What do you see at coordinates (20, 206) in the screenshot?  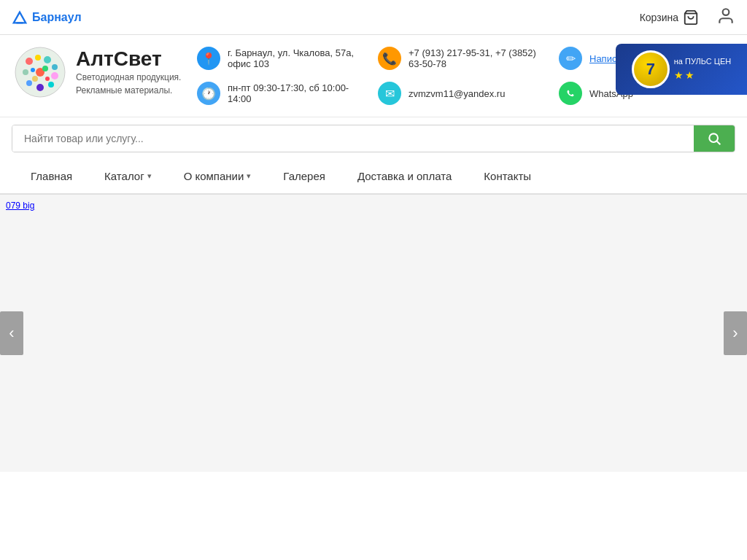 I see `broken-img-link: 079 big` at bounding box center [20, 206].